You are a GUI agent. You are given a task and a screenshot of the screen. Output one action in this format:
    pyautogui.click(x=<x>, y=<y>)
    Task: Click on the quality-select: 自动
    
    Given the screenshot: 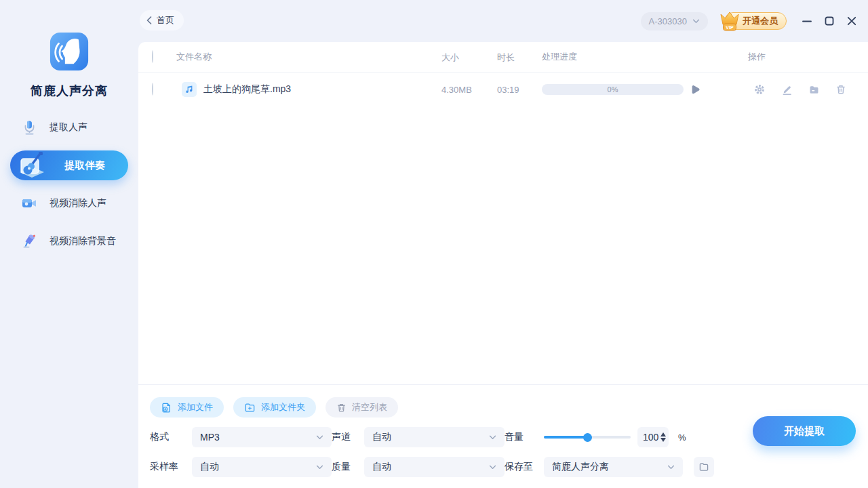 What is the action you would take?
    pyautogui.click(x=434, y=467)
    